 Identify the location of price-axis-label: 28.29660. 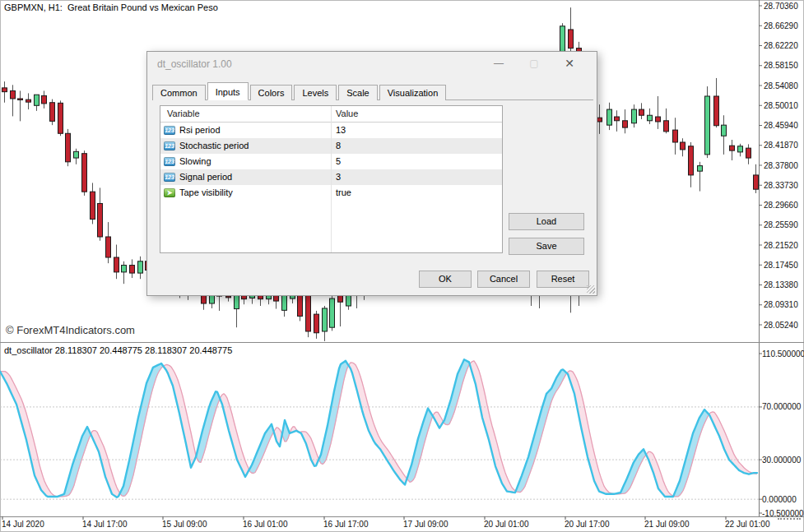
(781, 206).